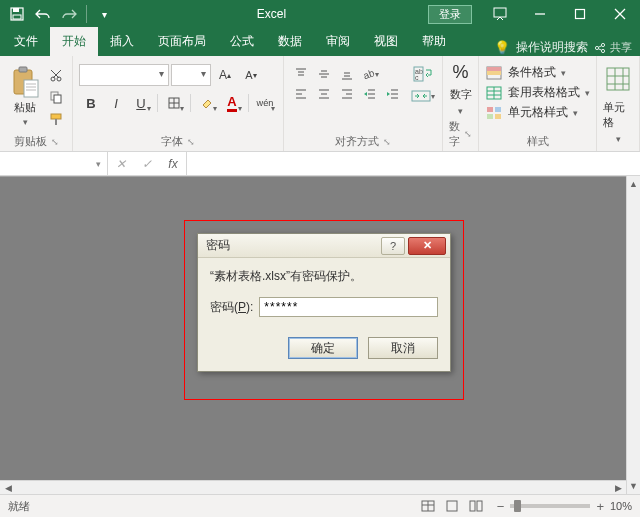 This screenshot has width=640, height=517. Describe the element at coordinates (468, 134) in the screenshot. I see `number-launcher-icon: ⤡` at that location.